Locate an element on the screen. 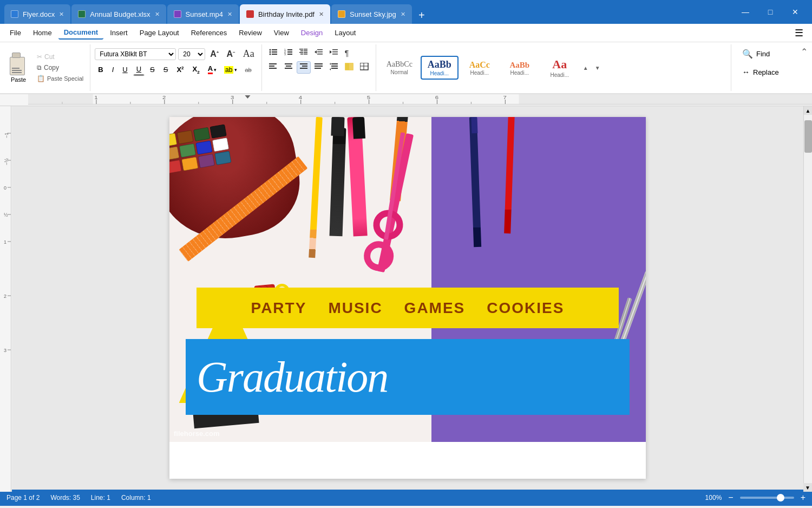 The height and width of the screenshot is (508, 812). vertical-scrollbar: ▲ ▼ is located at coordinates (808, 298).